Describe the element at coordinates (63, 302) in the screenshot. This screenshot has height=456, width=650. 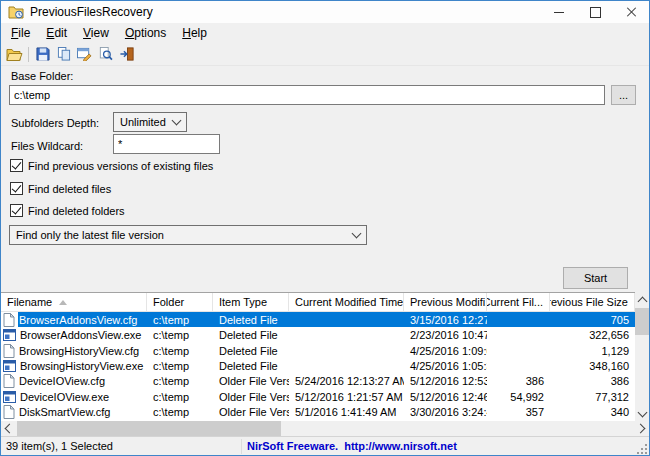
I see `sort-ascending-icon` at that location.